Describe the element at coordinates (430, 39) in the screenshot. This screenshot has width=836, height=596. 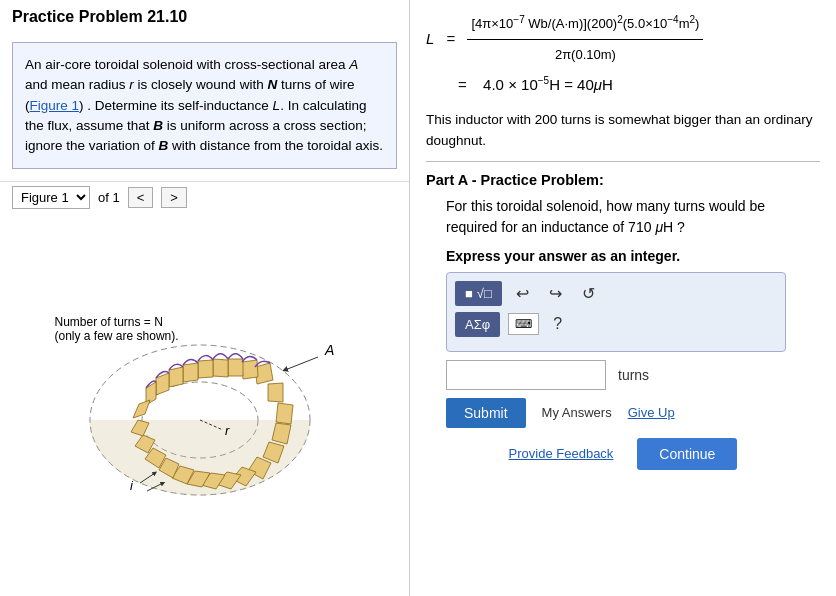
I see `formula-L: L` at that location.